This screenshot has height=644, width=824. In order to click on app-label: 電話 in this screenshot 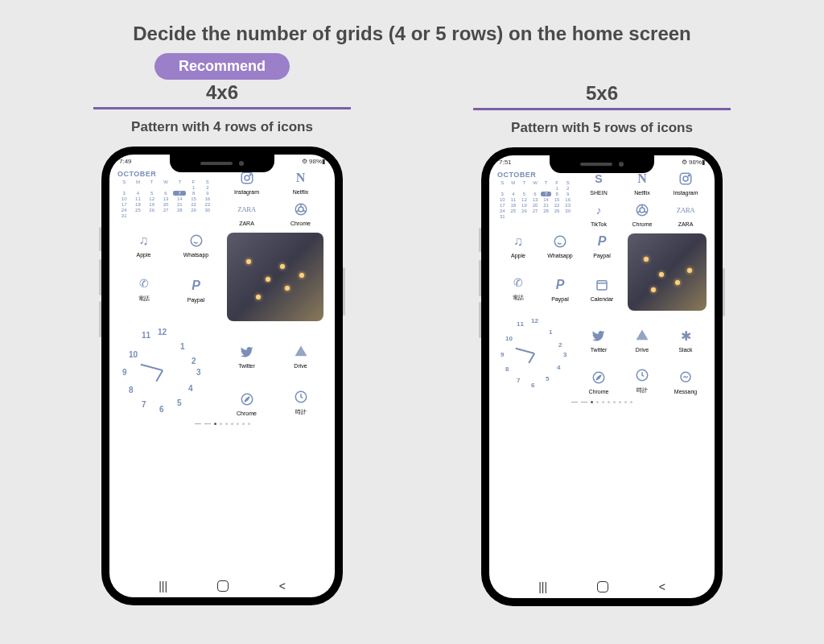, I will do `click(144, 299)`.